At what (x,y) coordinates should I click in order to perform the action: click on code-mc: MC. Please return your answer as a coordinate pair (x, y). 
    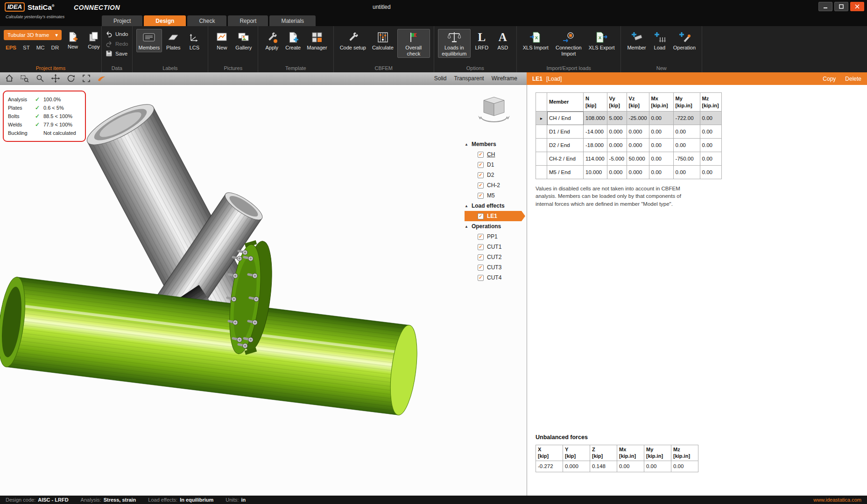
    Looking at the image, I should click on (41, 48).